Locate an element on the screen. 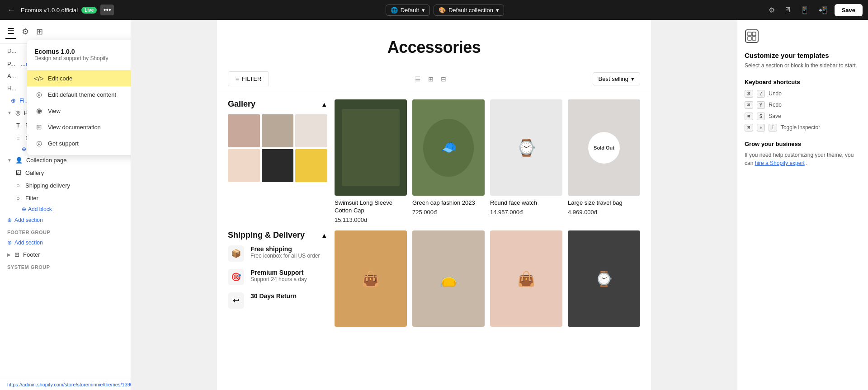 Image resolution: width=868 pixels, height=390 pixels. product-card-8: ⌚ is located at coordinates (604, 280).